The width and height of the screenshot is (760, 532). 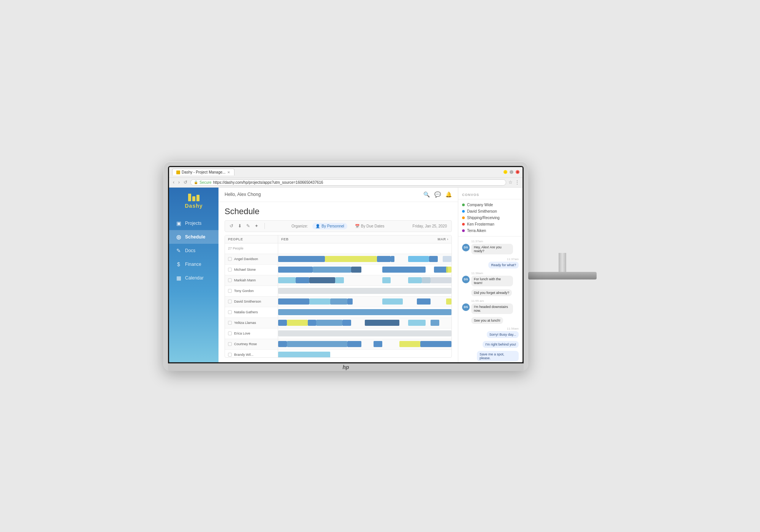 What do you see at coordinates (229, 172) in the screenshot?
I see `close-icon: ✕` at bounding box center [229, 172].